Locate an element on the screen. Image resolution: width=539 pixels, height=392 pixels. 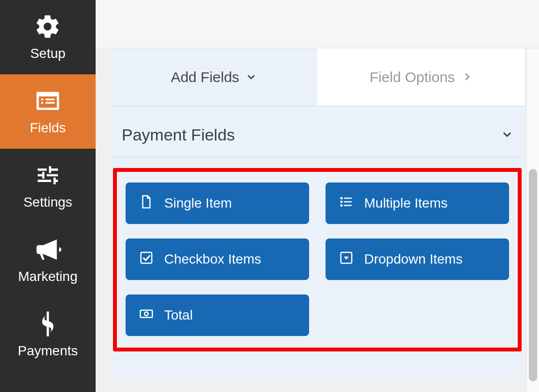
sidebar-item-label: Setup is located at coordinates (47, 54).